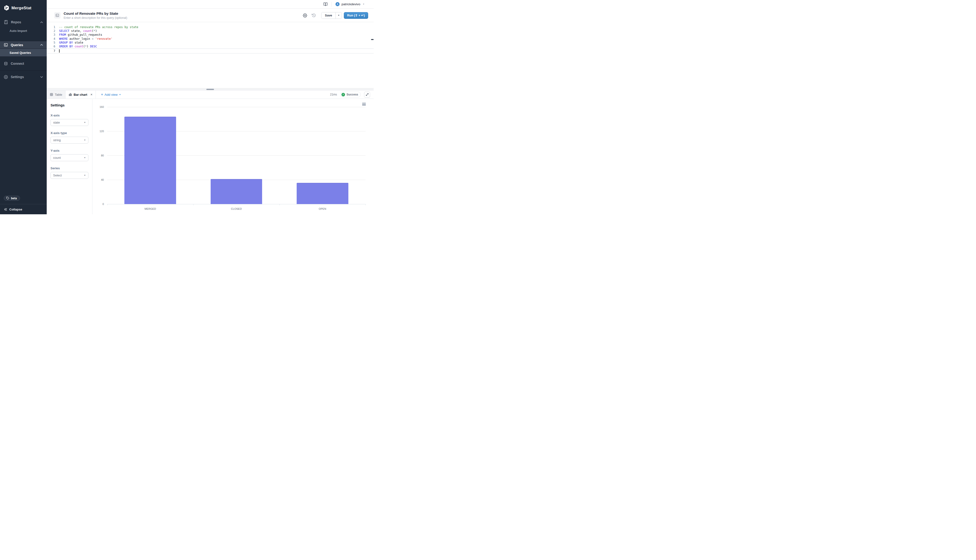 Image resolution: width=976 pixels, height=560 pixels. What do you see at coordinates (210, 31) in the screenshot?
I see `code-line: 2SELECT state, count(*)` at bounding box center [210, 31].